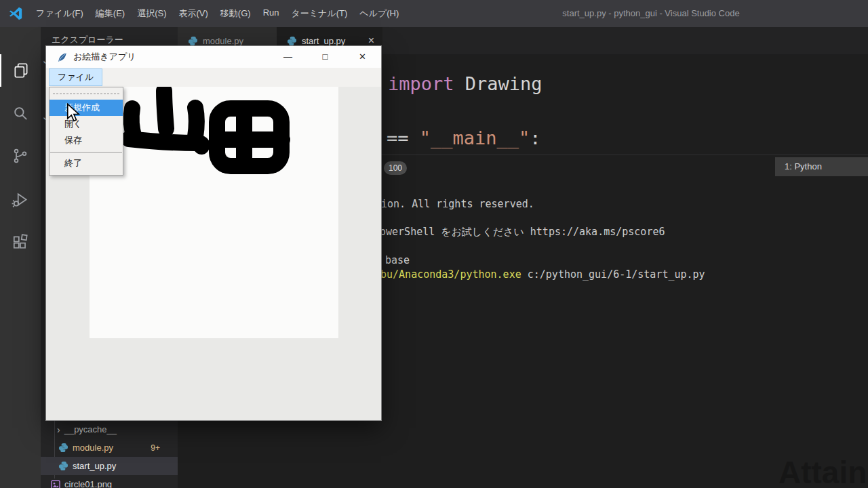 The height and width of the screenshot is (488, 868). What do you see at coordinates (86, 152) in the screenshot?
I see `menu-separator` at bounding box center [86, 152].